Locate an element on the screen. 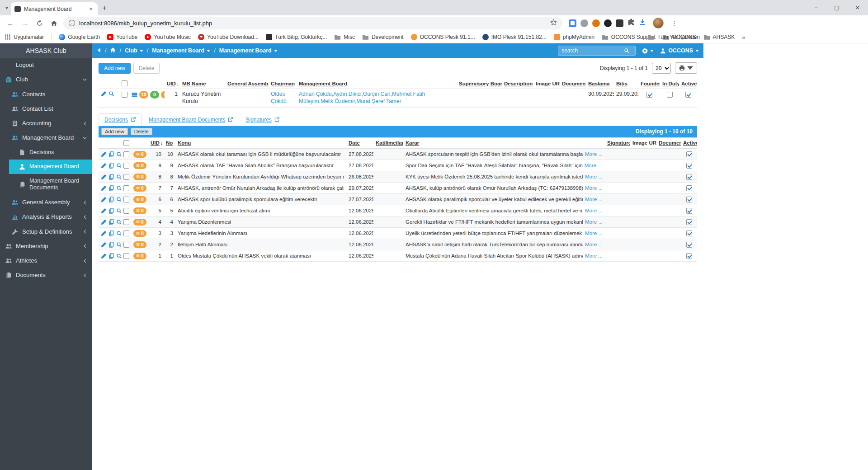  profile-avatar is located at coordinates (658, 23).